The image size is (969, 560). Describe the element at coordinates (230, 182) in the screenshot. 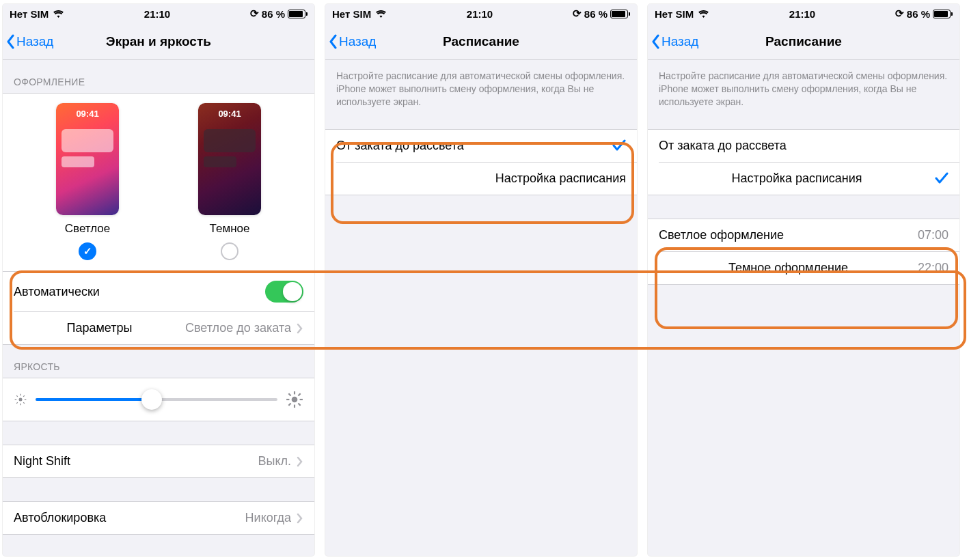

I see `theme-dark: 09:41 Темное` at that location.